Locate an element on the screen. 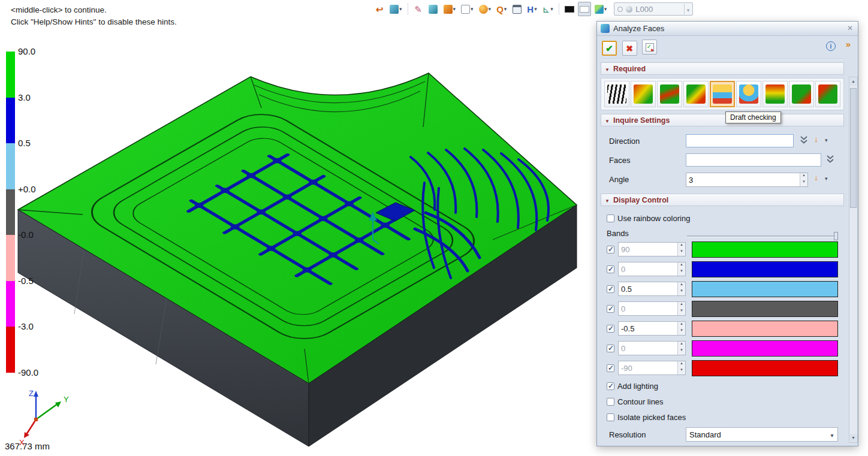  x-icon is located at coordinates (629, 49).